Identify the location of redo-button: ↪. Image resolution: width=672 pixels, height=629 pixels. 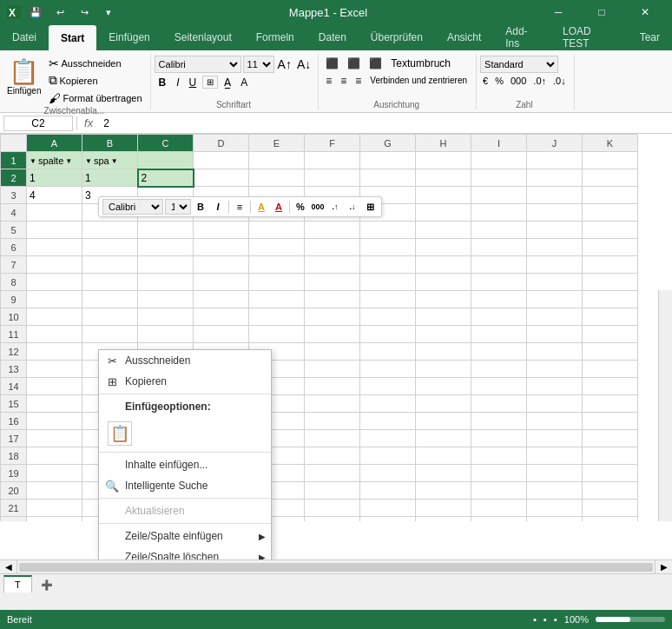
(84, 12).